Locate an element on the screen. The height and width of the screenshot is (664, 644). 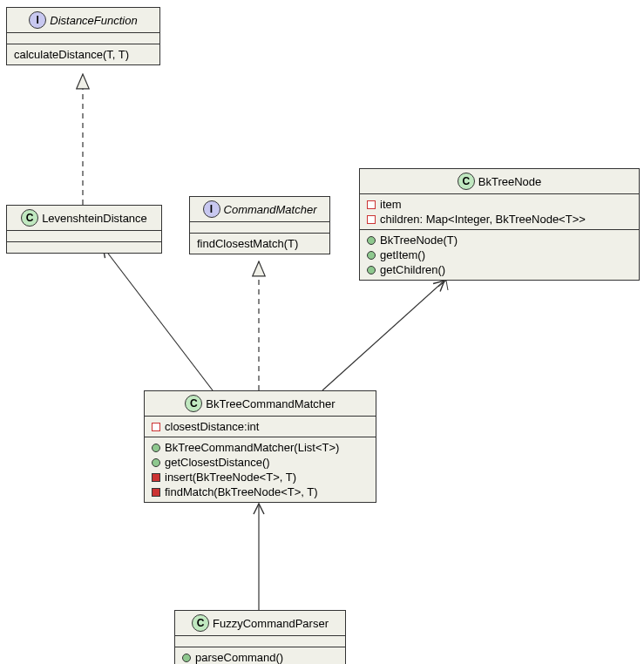
class-header: I DistanceFunction is located at coordinates (84, 21).